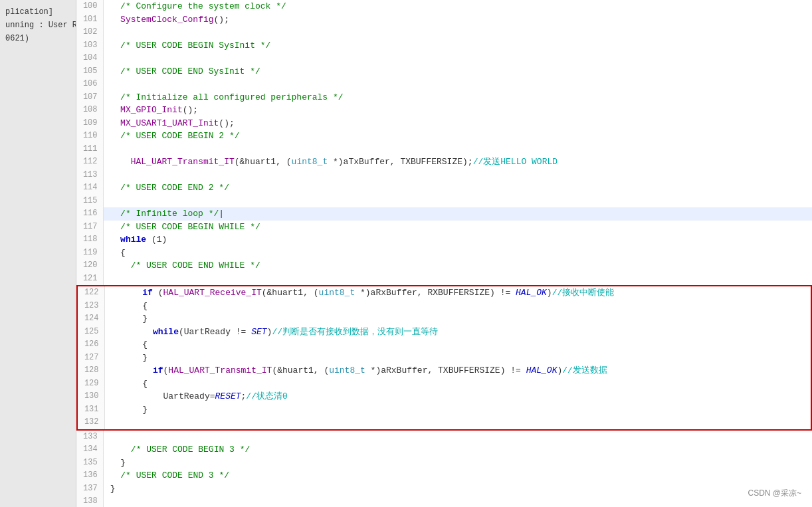  What do you see at coordinates (457, 98) in the screenshot?
I see `line-content: /* Initialize all configured peripherals…` at bounding box center [457, 98].